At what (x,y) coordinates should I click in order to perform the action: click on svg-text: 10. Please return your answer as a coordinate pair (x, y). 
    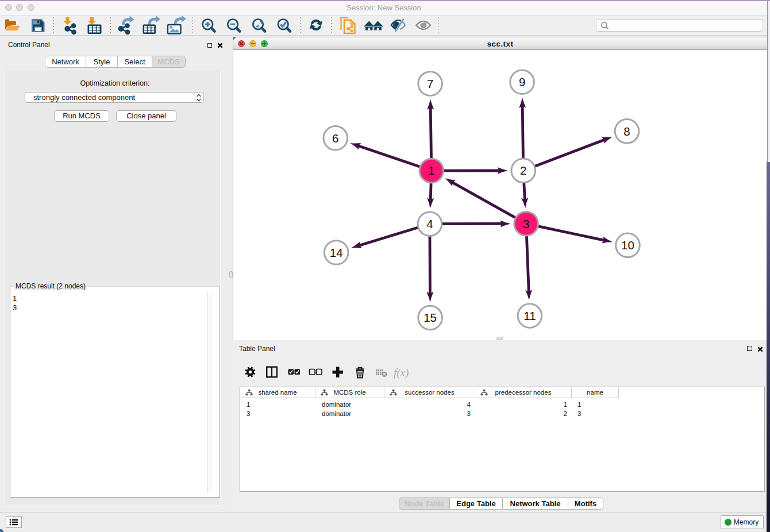
    Looking at the image, I should click on (627, 245).